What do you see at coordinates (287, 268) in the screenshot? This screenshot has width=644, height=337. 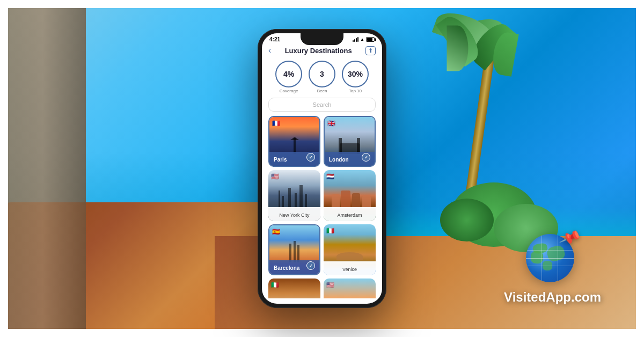 I see `barcelona-name: Barcelona` at bounding box center [287, 268].